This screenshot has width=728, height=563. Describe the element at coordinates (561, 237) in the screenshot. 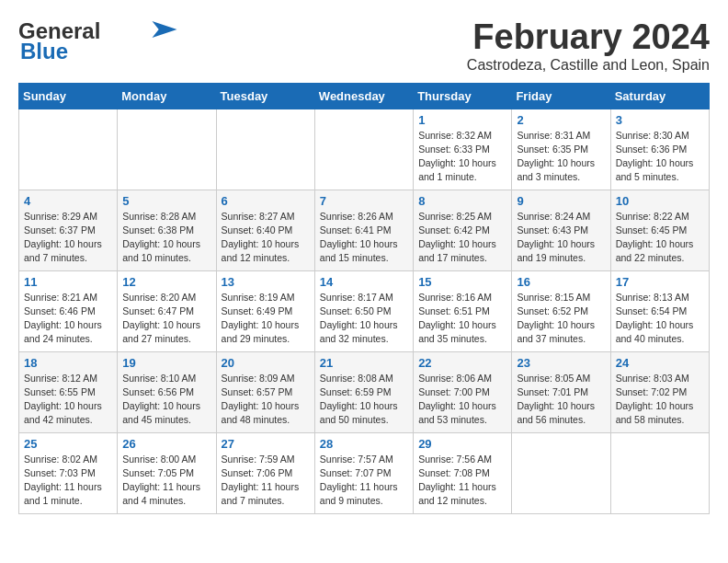

I see `day-info: Sunrise: 8:24 AM Sunset: 6:43 PM Dayligh…` at that location.